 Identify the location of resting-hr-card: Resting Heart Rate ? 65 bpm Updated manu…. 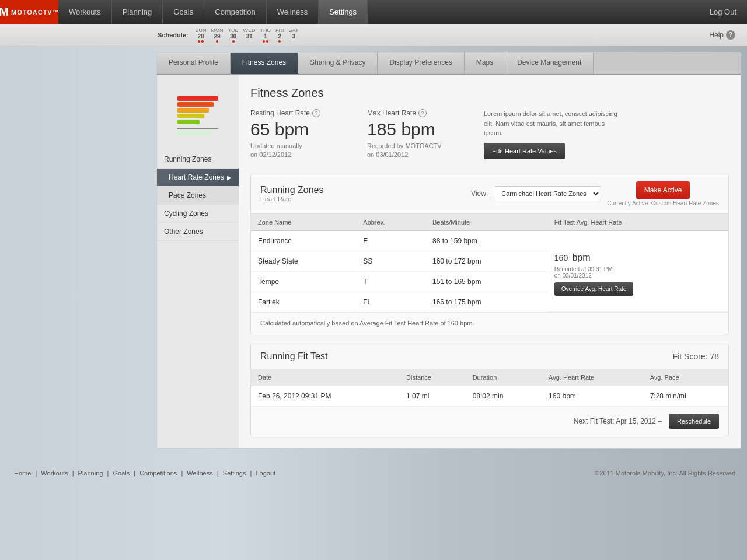
(297, 134).